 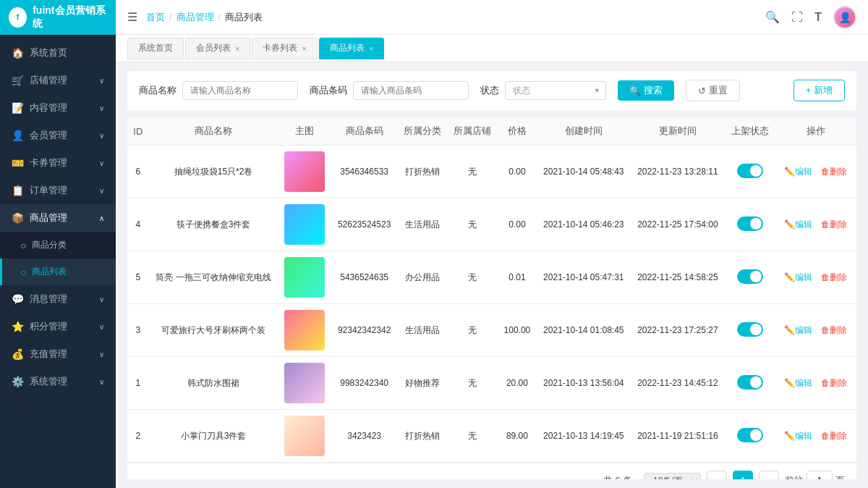 What do you see at coordinates (58, 354) in the screenshot?
I see `sidebar-item-recharge: 💰 充值管理 ∨` at bounding box center [58, 354].